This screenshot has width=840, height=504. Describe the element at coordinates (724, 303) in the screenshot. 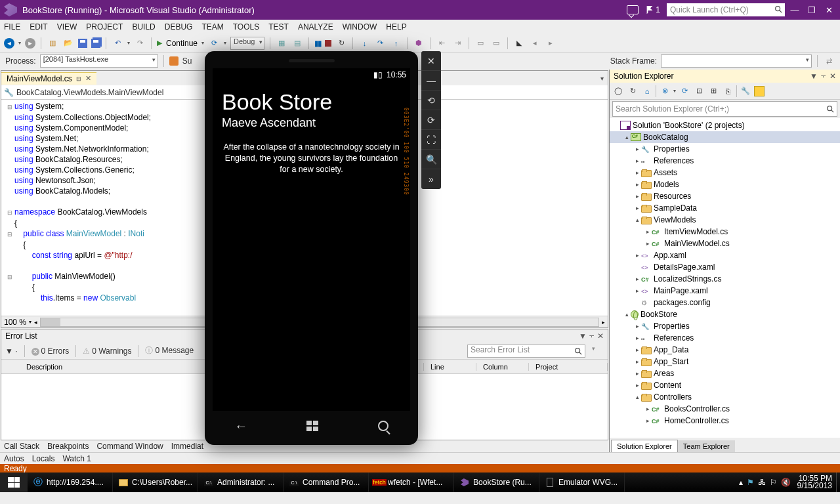

I see `tree-node: packages.config` at that location.